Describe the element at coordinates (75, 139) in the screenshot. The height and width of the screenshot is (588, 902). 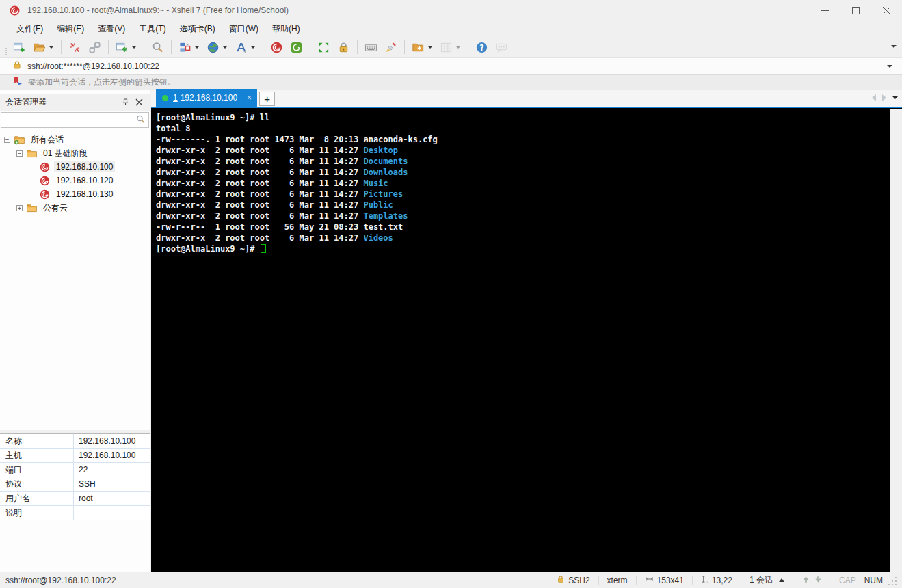
I see `tree-folder: −所有会话` at that location.